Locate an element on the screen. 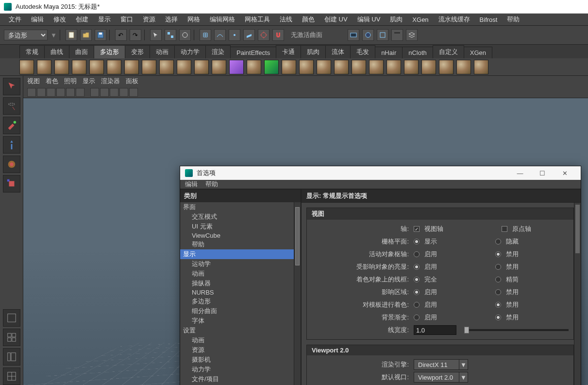 The height and width of the screenshot is (385, 588). maximize-icon: ☐ is located at coordinates (542, 173).